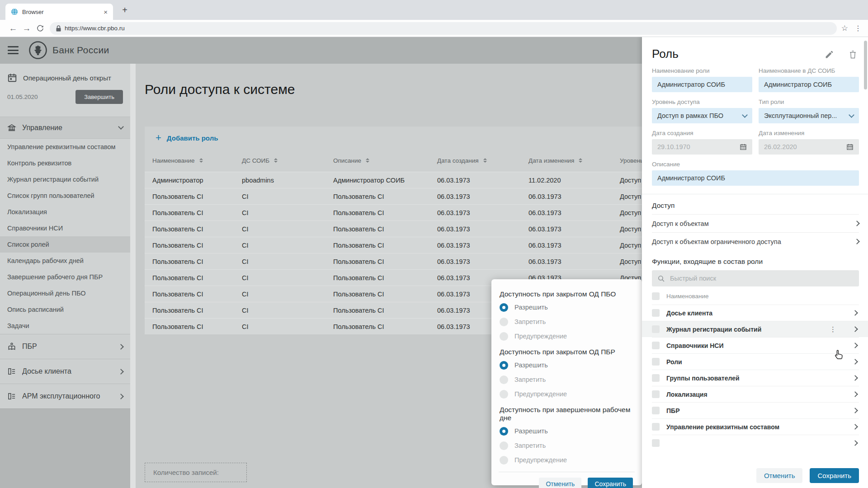 The image size is (868, 488). What do you see at coordinates (702, 116) in the screenshot?
I see `access-level-select: Доступ в рамках ПБО` at bounding box center [702, 116].